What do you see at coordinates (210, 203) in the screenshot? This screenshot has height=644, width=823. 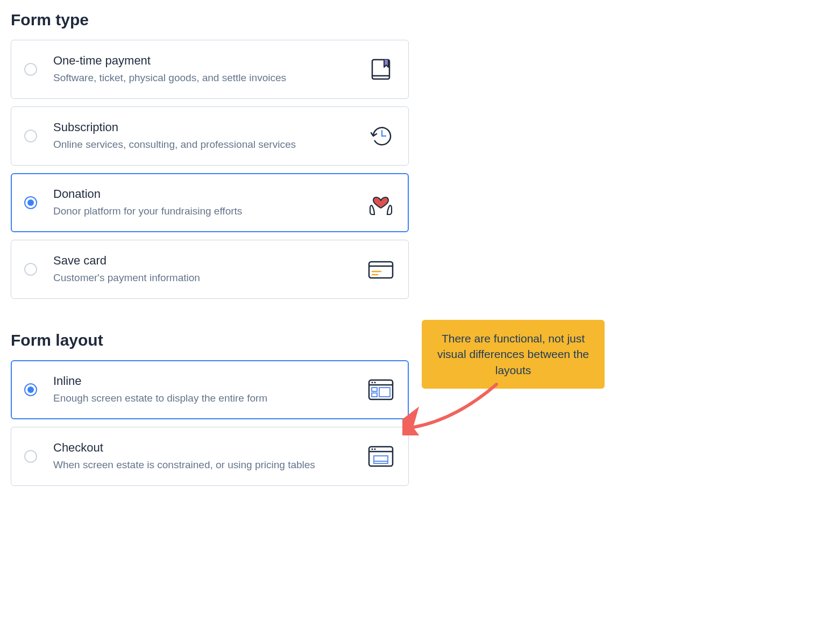 I see `option-donation: Donation Donor platform for your fundrai…` at bounding box center [210, 203].